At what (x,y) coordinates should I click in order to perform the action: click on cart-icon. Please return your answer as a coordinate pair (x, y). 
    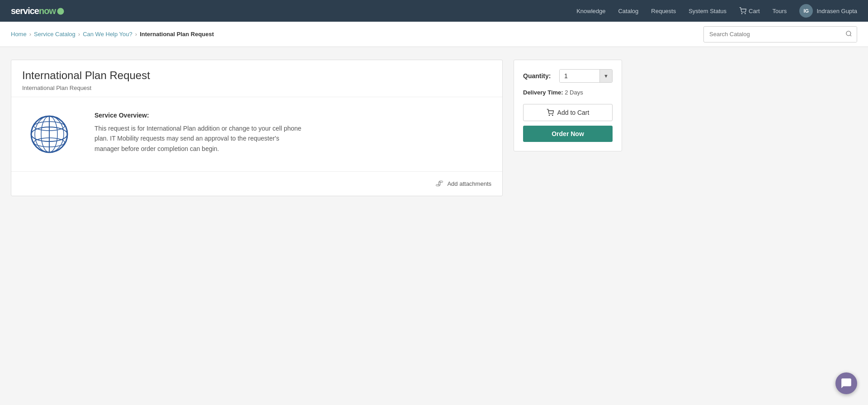
    Looking at the image, I should click on (743, 11).